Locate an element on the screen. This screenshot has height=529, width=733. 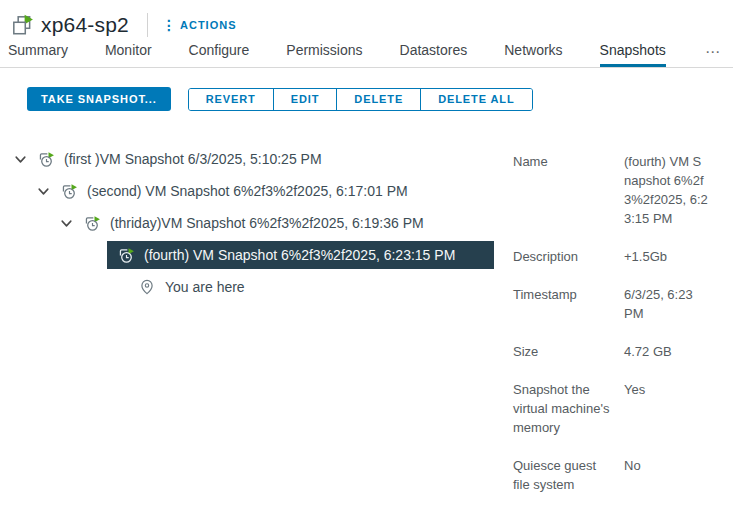
detail-value: 6/3/25, 6:23 PM is located at coordinates (674, 304).